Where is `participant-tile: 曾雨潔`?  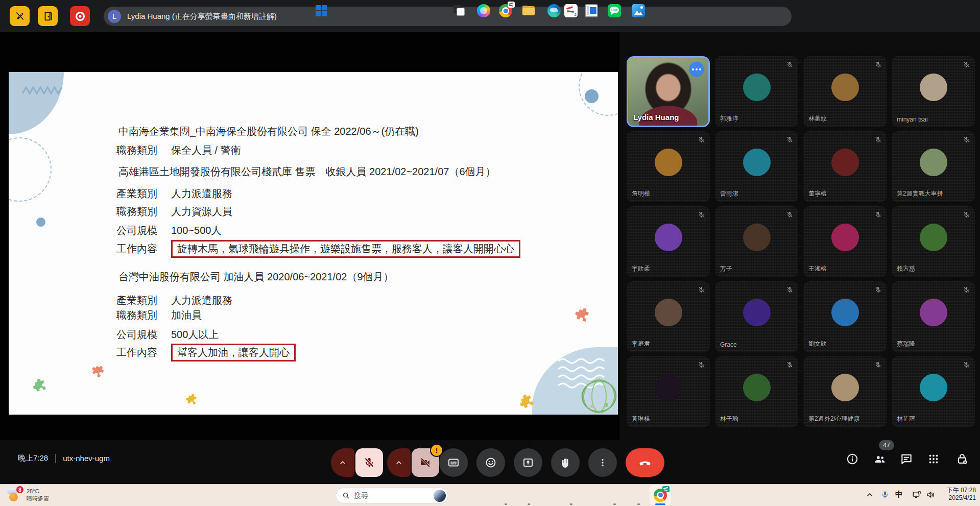 participant-tile: 曾雨潔 is located at coordinates (757, 166).